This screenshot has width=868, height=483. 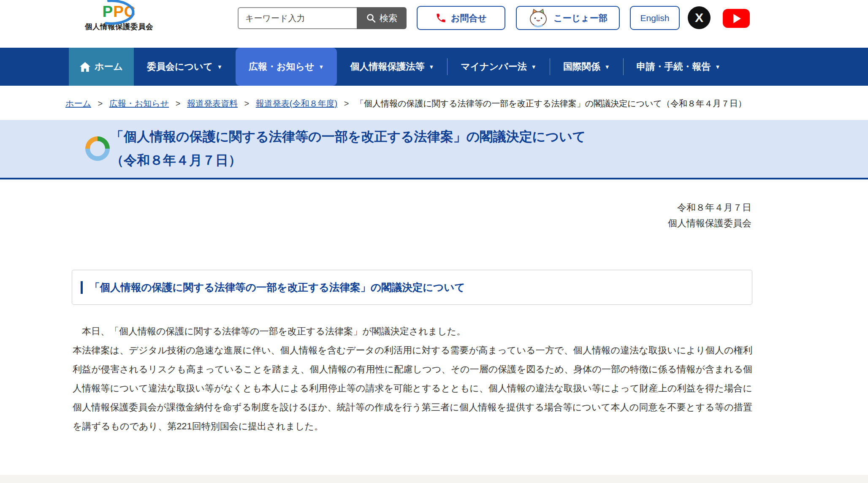 I want to click on site-logo: PPC 個人情報保護委員会, so click(x=119, y=17).